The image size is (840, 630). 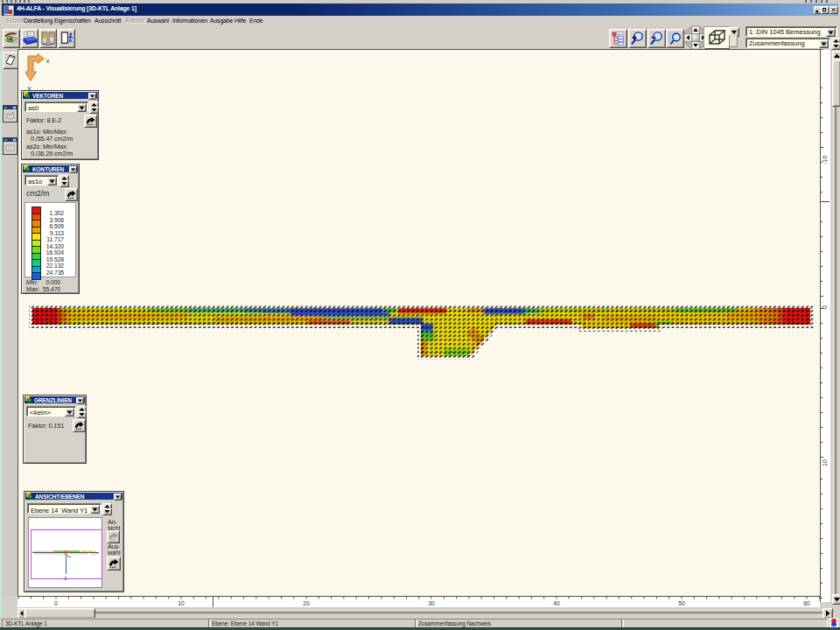 What do you see at coordinates (56, 604) in the screenshot?
I see `svg-text: 0` at bounding box center [56, 604].